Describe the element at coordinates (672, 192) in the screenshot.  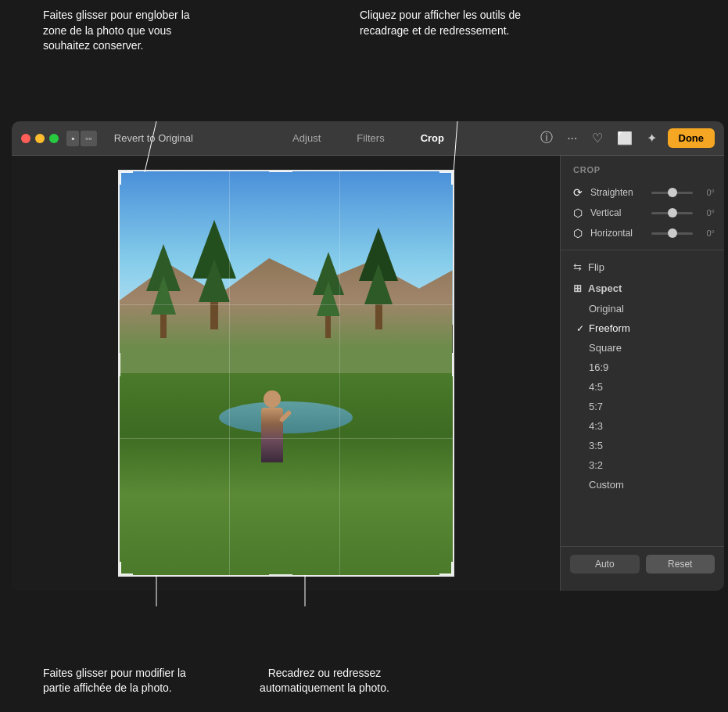
I see `straighten-track` at that location.